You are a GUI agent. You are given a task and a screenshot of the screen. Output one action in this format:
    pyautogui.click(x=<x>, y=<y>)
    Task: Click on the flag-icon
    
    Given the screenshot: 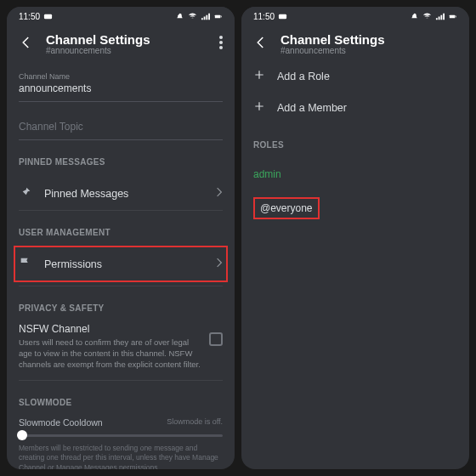 What is the action you would take?
    pyautogui.click(x=26, y=264)
    